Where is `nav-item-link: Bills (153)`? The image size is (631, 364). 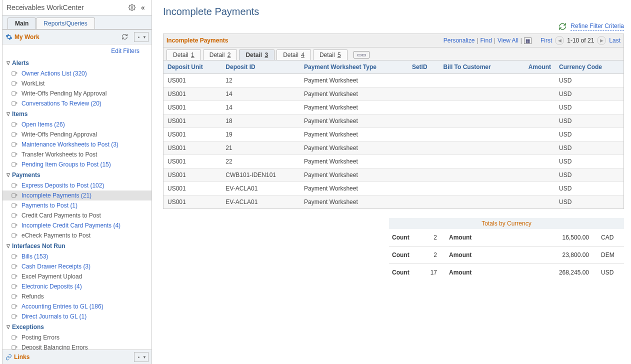
nav-item-link: Bills (153) is located at coordinates (35, 256).